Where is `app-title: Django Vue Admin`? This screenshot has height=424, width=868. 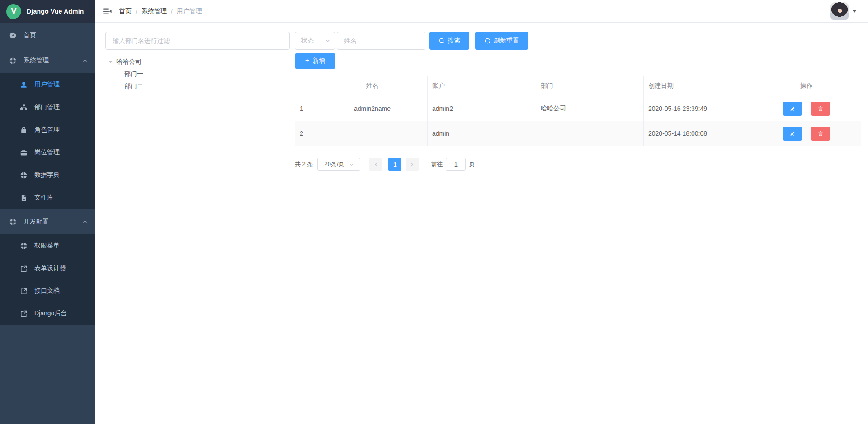 app-title: Django Vue Admin is located at coordinates (55, 11).